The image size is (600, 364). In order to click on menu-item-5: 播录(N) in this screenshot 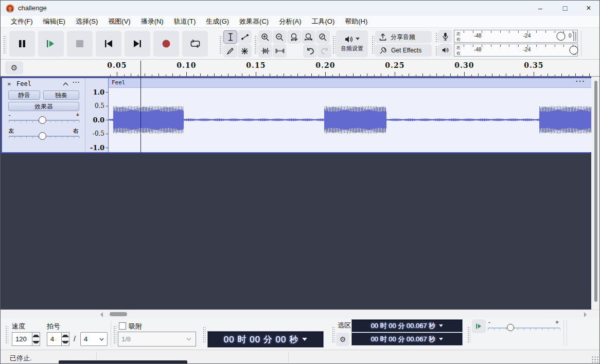, I will do `click(152, 22)`.